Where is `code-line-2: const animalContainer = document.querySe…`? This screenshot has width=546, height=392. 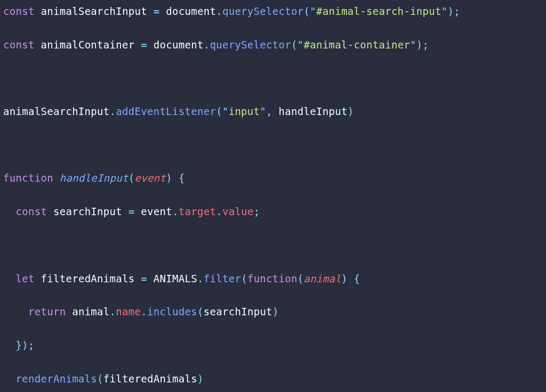 code-line-2: const animalContainer = document.querySe… is located at coordinates (275, 45).